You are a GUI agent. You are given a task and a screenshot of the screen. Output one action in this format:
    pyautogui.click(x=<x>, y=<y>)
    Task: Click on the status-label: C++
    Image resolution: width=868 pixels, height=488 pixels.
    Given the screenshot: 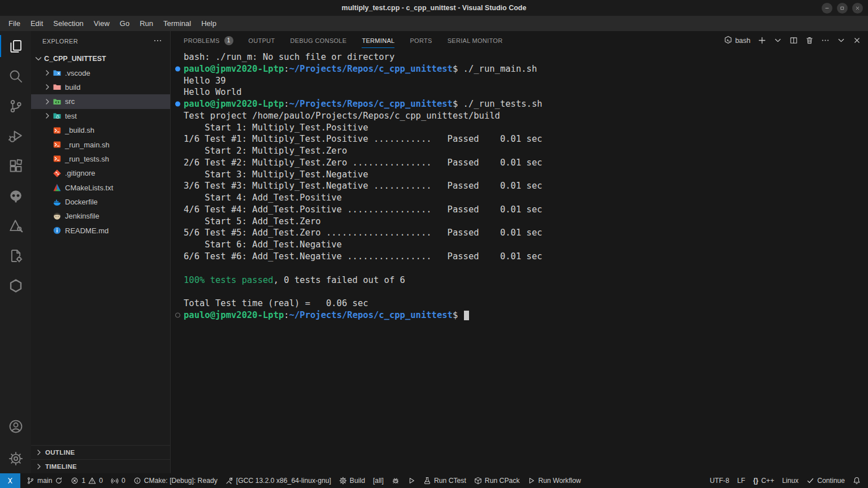 What is the action you would take?
    pyautogui.click(x=767, y=481)
    